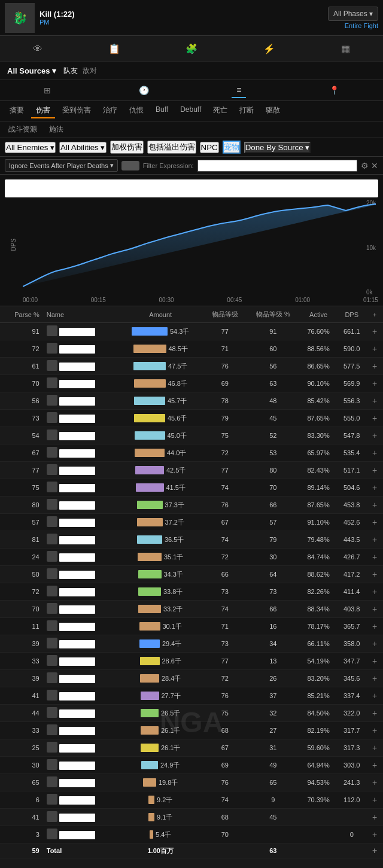 The height and width of the screenshot is (868, 383). I want to click on filter-icon: ⚡, so click(269, 49).